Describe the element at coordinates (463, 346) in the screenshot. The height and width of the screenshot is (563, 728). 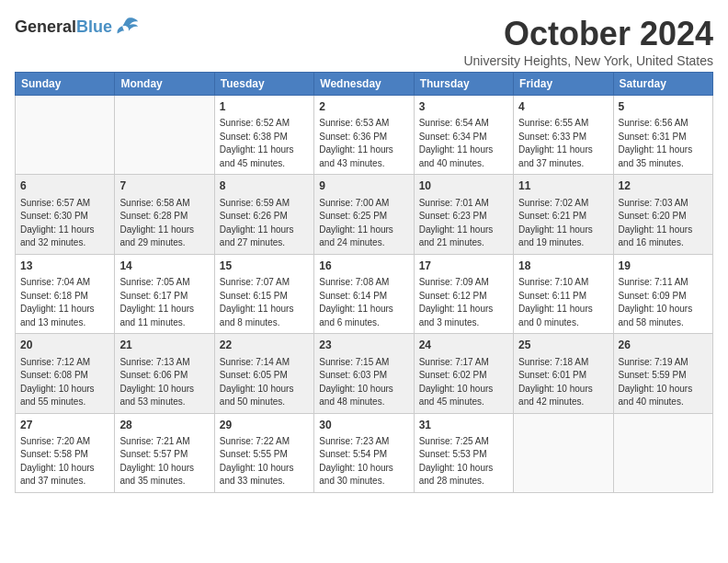
I see `day-number: 24` at that location.